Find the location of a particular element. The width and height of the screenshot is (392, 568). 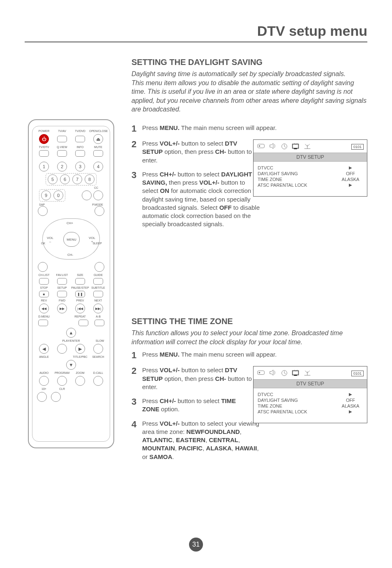

lbl-next: NEXT is located at coordinates (98, 300).